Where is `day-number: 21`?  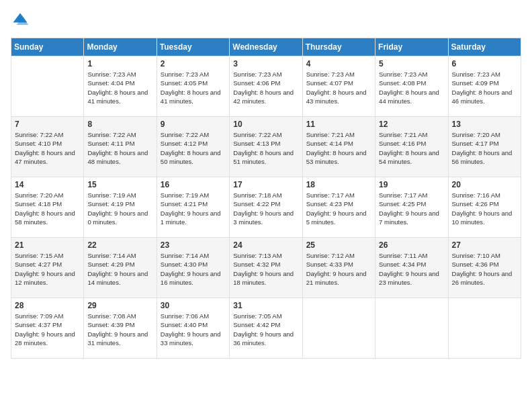 day-number: 21 is located at coordinates (47, 245).